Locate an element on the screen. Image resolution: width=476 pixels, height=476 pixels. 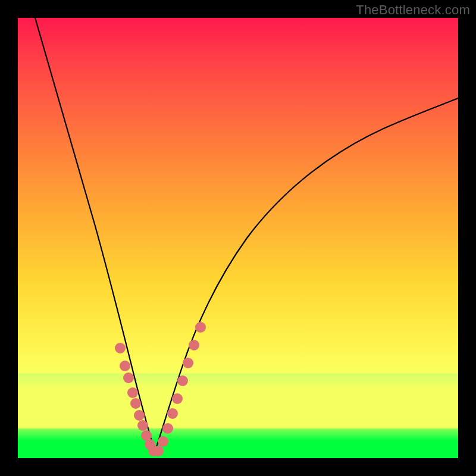
watermark-text: TheBottleneck.com is located at coordinates (413, 10).